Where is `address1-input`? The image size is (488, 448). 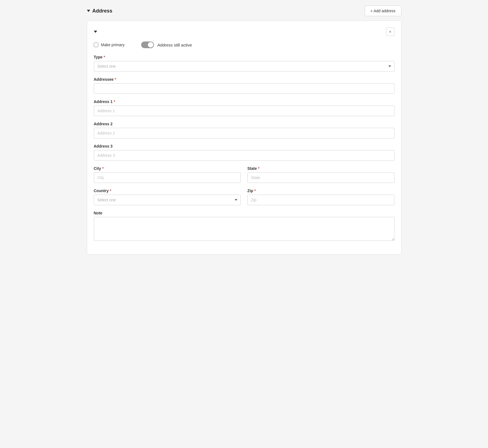 address1-input is located at coordinates (244, 111).